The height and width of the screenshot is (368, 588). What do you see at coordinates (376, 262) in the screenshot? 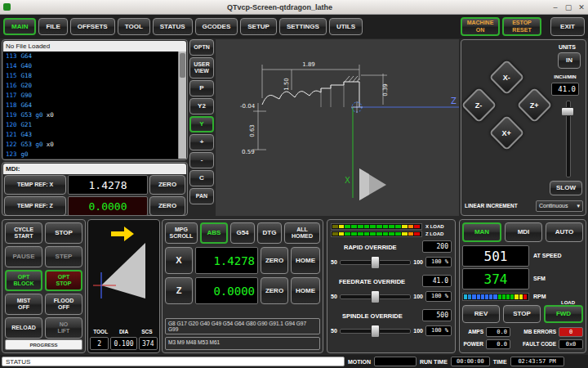
I see `rapid-override-slider` at bounding box center [376, 262].